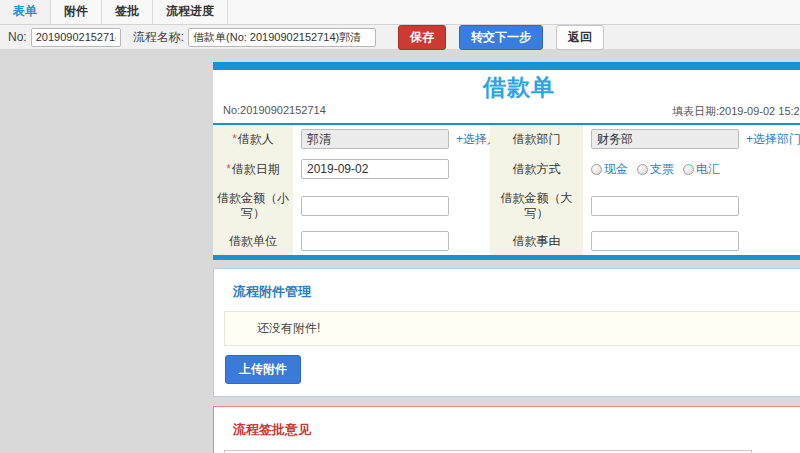 The height and width of the screenshot is (453, 800). What do you see at coordinates (253, 139) in the screenshot?
I see `borrower-label: *借款人` at bounding box center [253, 139].